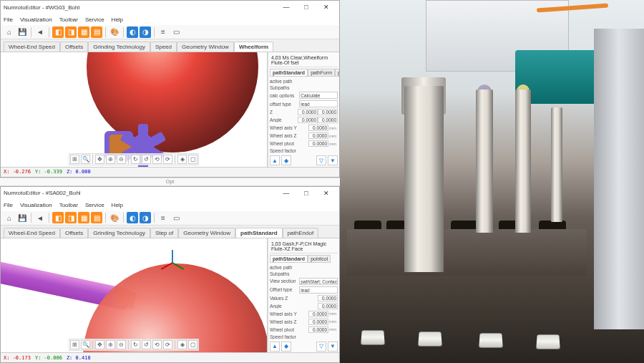 The image size is (644, 363). I want to click on select-calc-options: Calculate, so click(318, 95).